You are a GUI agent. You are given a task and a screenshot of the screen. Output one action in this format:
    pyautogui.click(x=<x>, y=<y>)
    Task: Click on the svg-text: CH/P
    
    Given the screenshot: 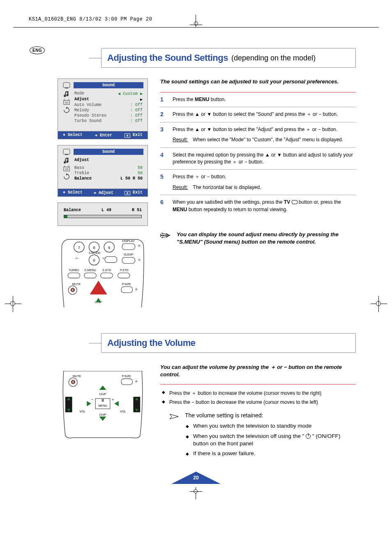 What is the action you would take?
    pyautogui.click(x=103, y=394)
    